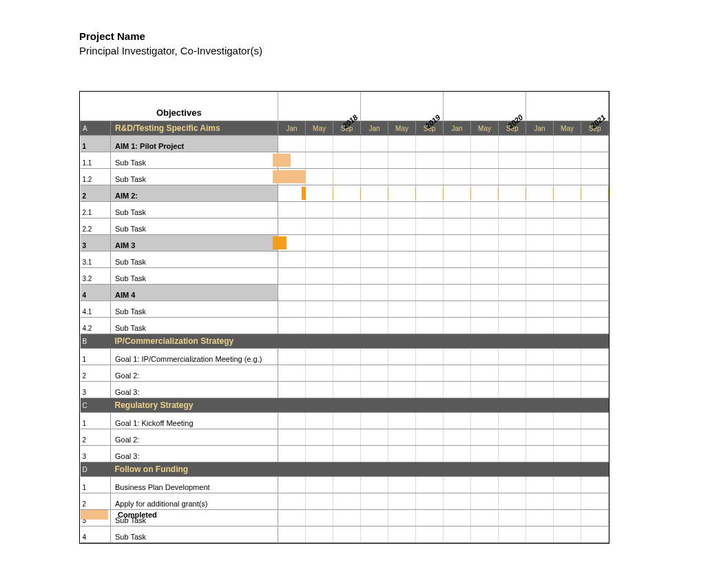 Image resolution: width=728 pixels, height=563 pixels. I want to click on row-index: 2, so click(96, 502).